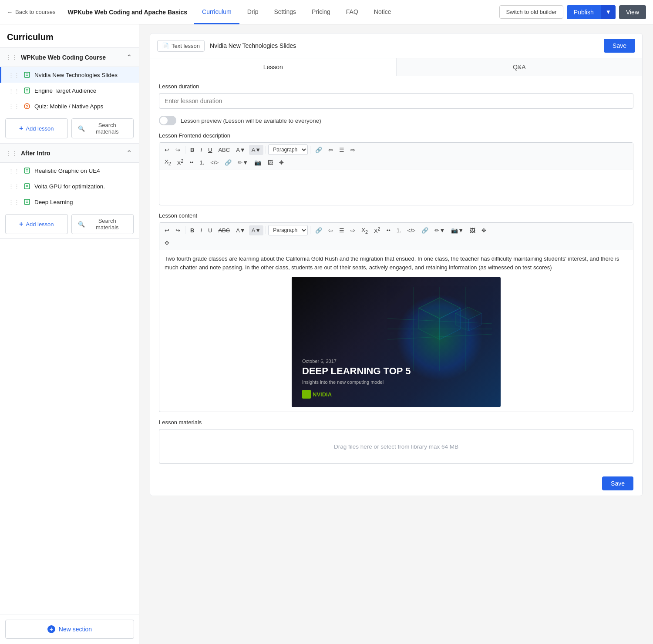  I want to click on lesson-item-ue4: ⋮⋮ Realistic Graphic on UE4, so click(70, 171).